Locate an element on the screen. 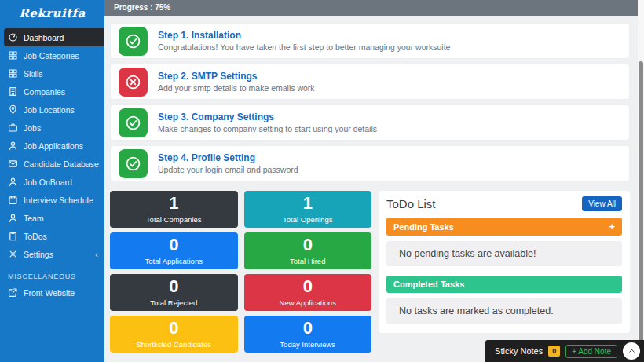  step-card-company-settings: Step 3. Company Settings Make changes to… is located at coordinates (370, 122).